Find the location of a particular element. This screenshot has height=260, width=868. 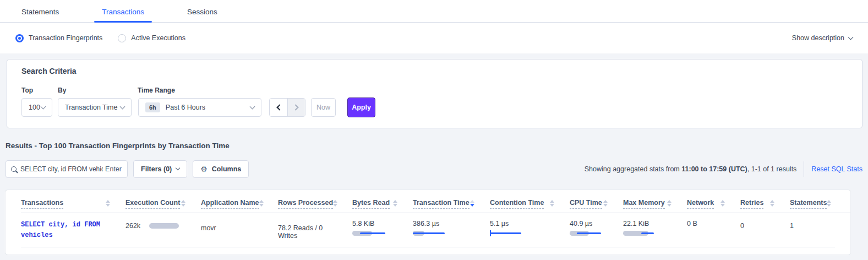

tab-statements: Statements is located at coordinates (40, 15).